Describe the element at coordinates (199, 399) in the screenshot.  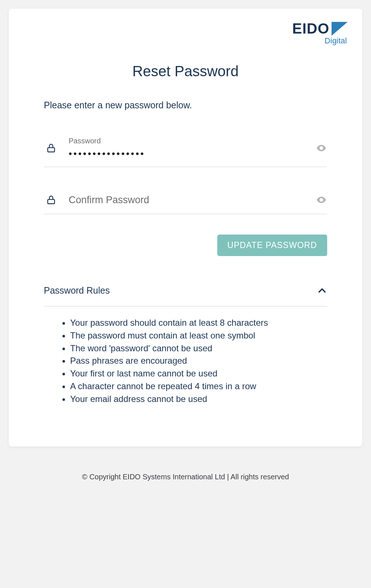
I see `password-rule-item: Your email address cannot be used` at that location.